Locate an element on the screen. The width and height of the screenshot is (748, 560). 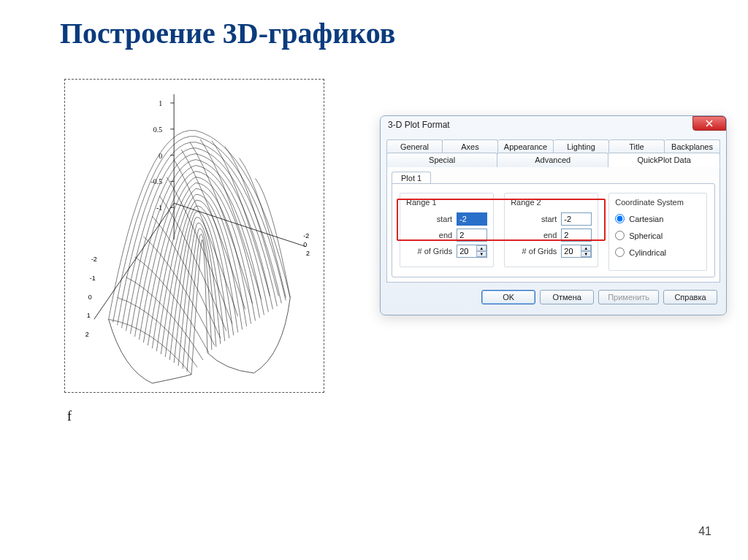
cancel-button: Отмена is located at coordinates (567, 297).